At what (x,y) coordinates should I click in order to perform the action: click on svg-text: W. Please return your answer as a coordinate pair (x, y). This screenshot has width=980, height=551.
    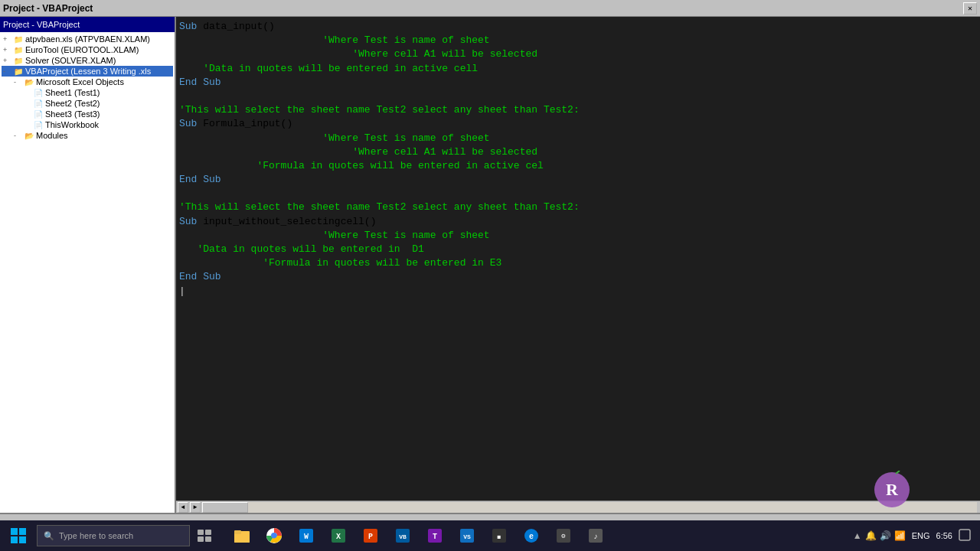
    Looking at the image, I should click on (306, 537).